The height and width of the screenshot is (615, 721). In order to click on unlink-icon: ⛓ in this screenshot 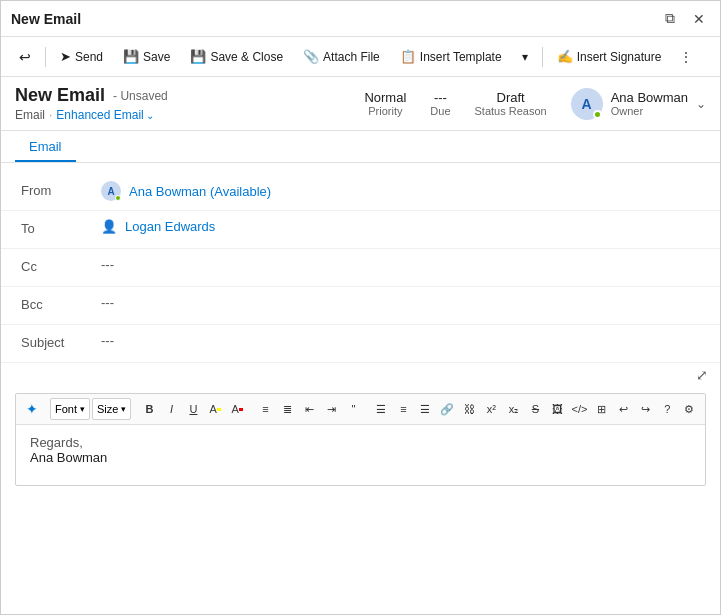, I will do `click(470, 409)`.